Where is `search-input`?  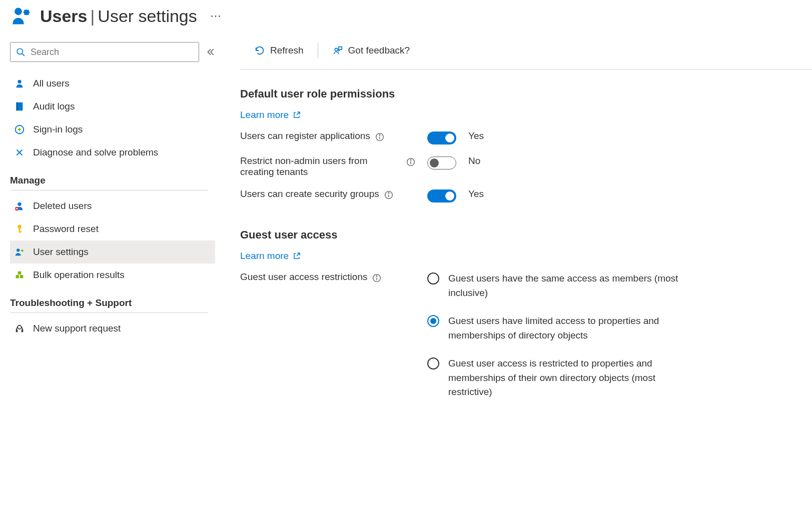 search-input is located at coordinates (105, 52).